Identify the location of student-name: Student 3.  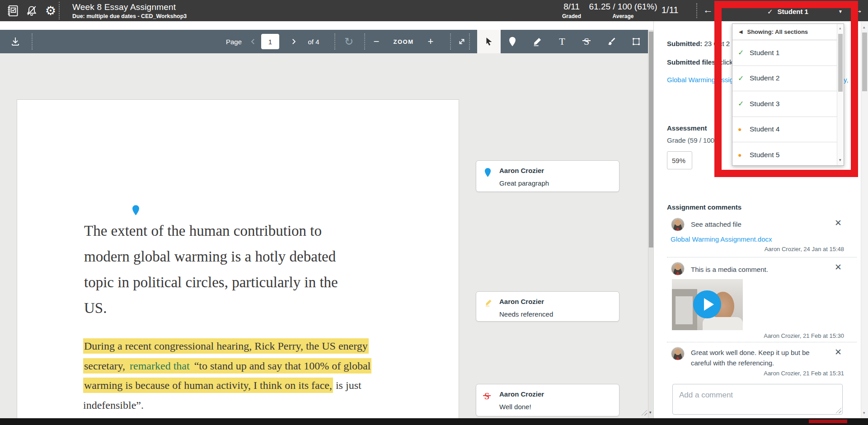
(765, 104).